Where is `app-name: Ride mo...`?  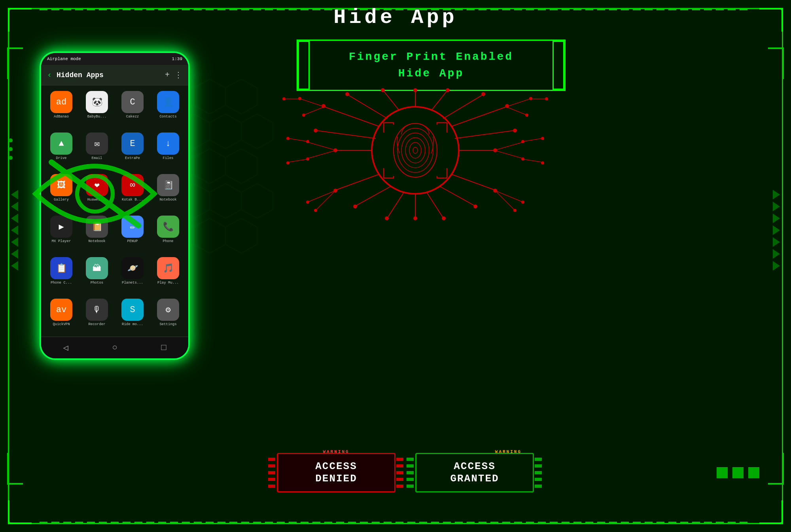
app-name: Ride mo... is located at coordinates (132, 324).